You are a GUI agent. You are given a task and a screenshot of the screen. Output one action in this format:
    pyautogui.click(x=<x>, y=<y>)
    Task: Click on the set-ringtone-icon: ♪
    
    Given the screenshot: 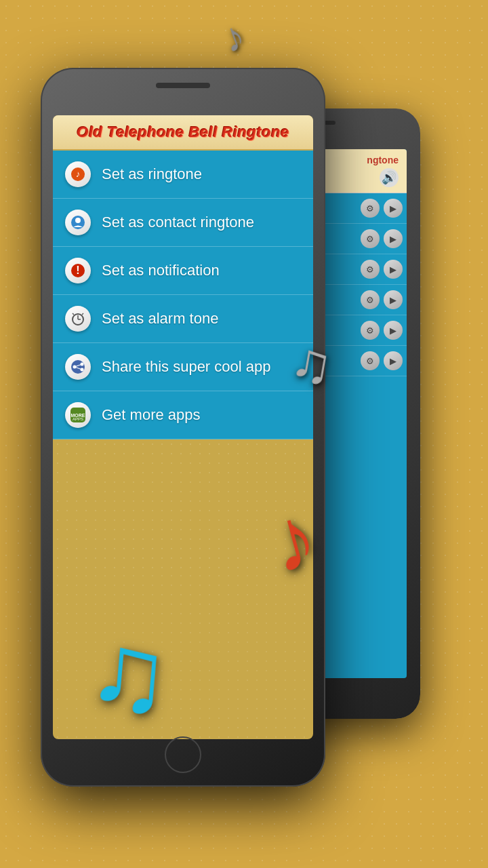 What is the action you would take?
    pyautogui.click(x=78, y=174)
    